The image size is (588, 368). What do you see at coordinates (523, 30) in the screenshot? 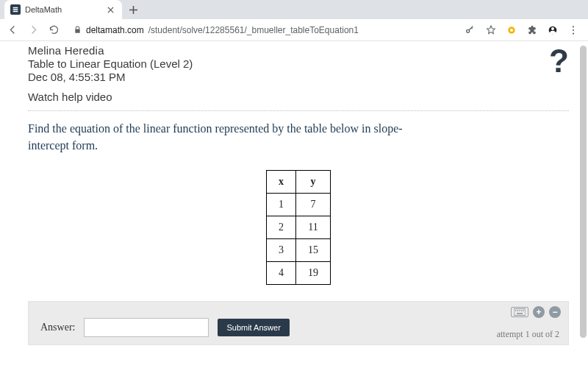
I see `toolbar-right` at bounding box center [523, 30].